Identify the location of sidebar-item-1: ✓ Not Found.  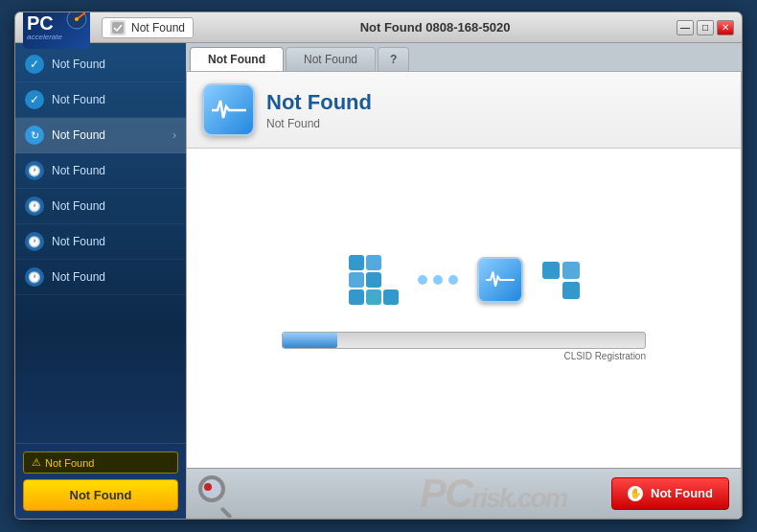
(101, 65).